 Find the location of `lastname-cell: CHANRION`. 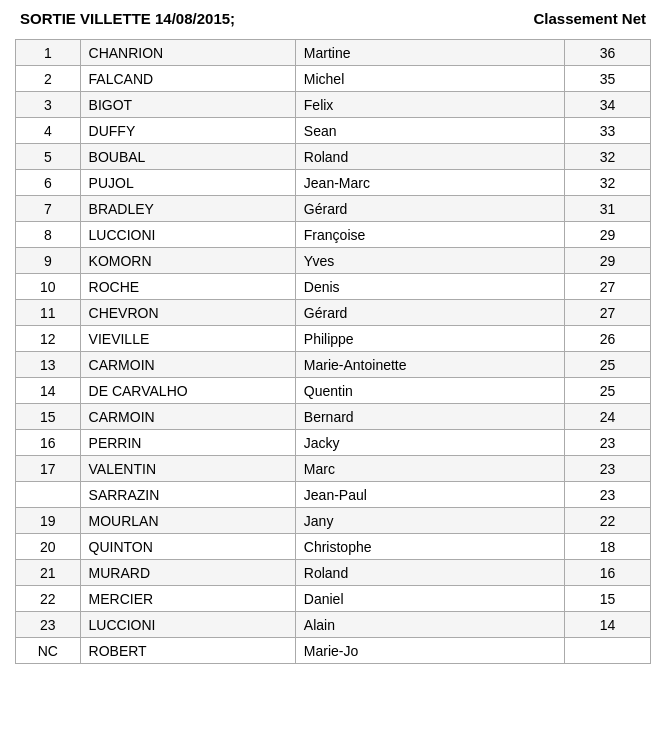

lastname-cell: CHANRION is located at coordinates (188, 53).